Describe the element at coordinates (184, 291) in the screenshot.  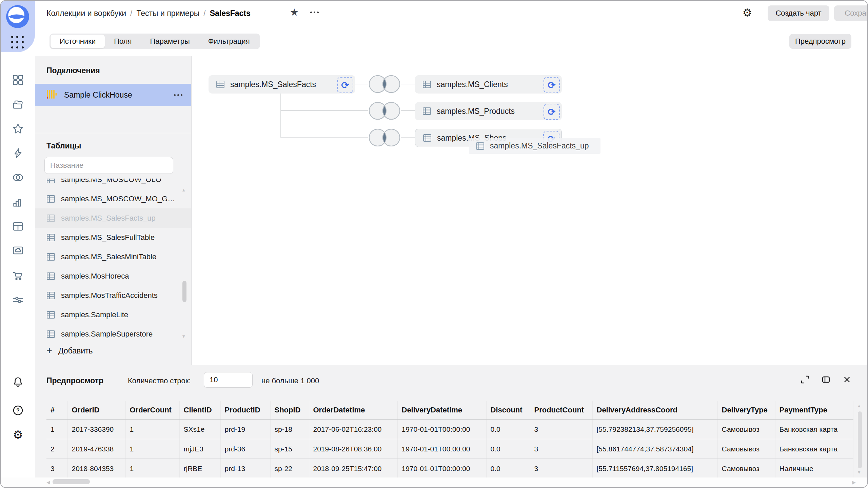
I see `tables-scrollbar-thumb` at that location.